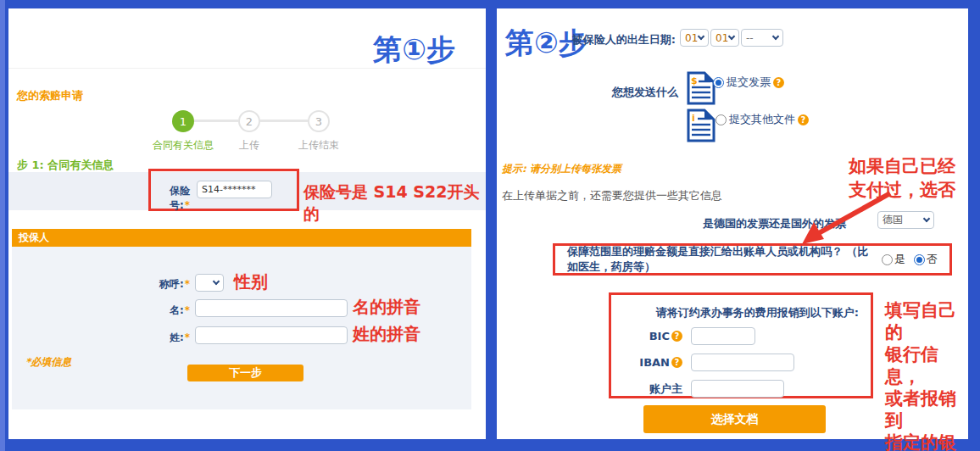 This screenshot has height=451, width=980. What do you see at coordinates (887, 259) in the screenshot?
I see `radio-yes` at bounding box center [887, 259].